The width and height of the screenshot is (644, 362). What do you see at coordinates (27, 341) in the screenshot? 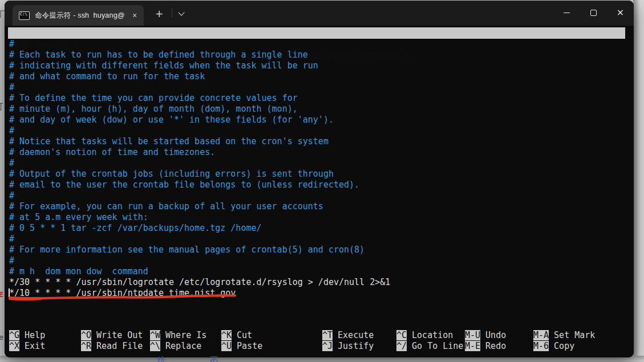
I see `shortcut-column: ^GHelp^XExit` at bounding box center [27, 341].